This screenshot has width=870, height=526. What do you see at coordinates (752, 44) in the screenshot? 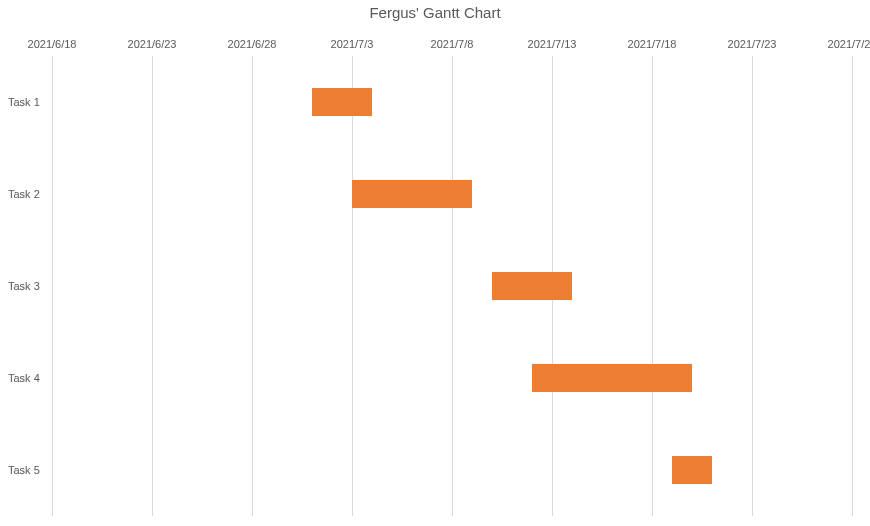
I see `x-axis-tick: 2021/7/23` at bounding box center [752, 44].